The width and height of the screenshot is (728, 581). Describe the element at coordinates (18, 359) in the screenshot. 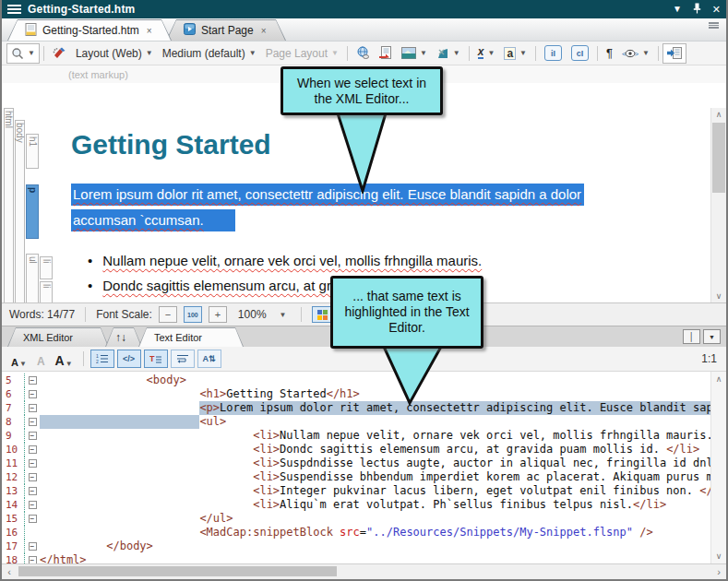

I see `font-decrease-button: A▼` at that location.